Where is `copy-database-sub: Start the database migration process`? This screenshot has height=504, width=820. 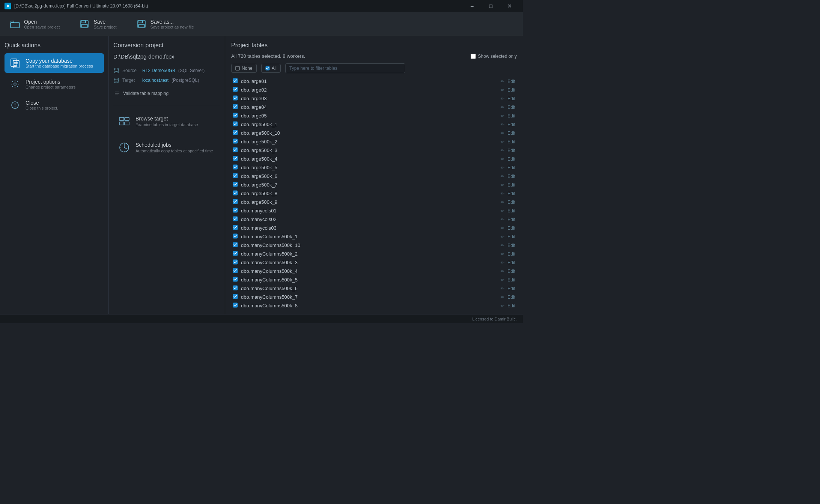
copy-database-sub: Start the database migration process is located at coordinates (59, 66).